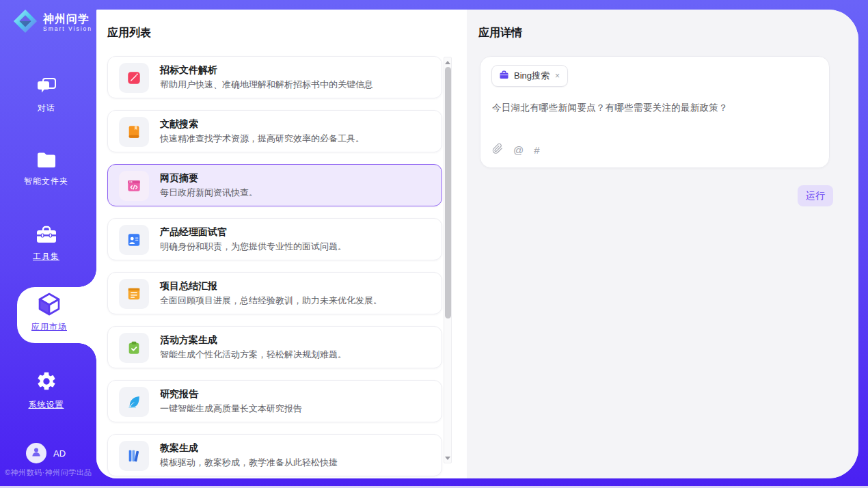 The height and width of the screenshot is (488, 868). Describe the element at coordinates (179, 178) in the screenshot. I see `app-card-title: 网页摘要` at that location.